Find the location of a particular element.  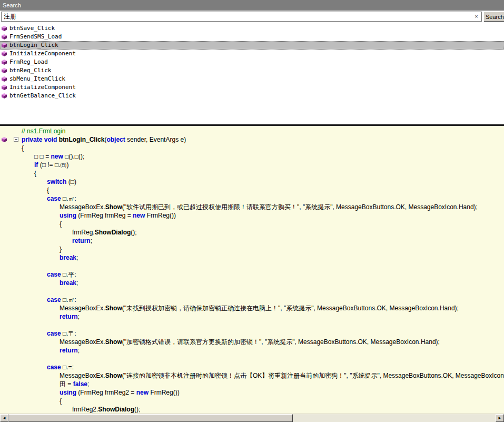

result-label: btnGetBalance_Click is located at coordinates (43, 96).